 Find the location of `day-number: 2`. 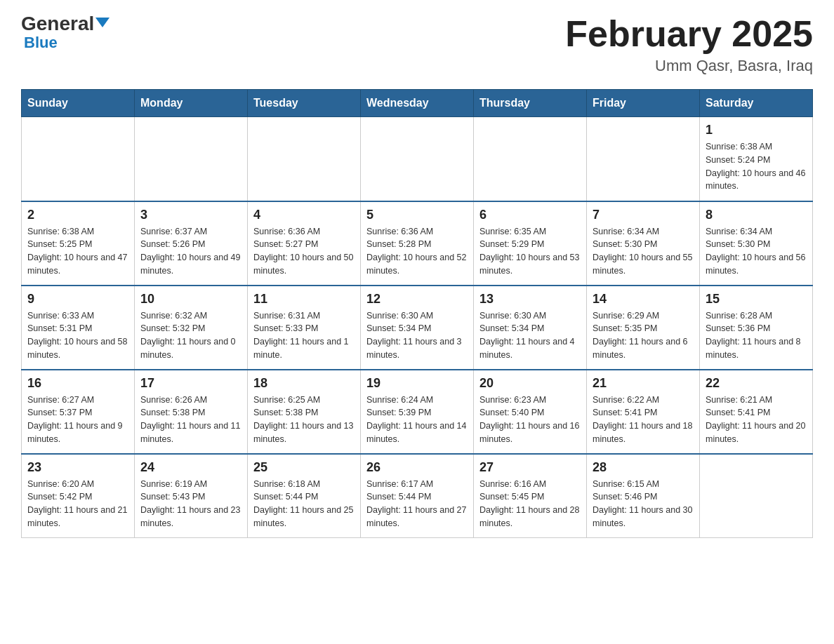

day-number: 2 is located at coordinates (78, 215).